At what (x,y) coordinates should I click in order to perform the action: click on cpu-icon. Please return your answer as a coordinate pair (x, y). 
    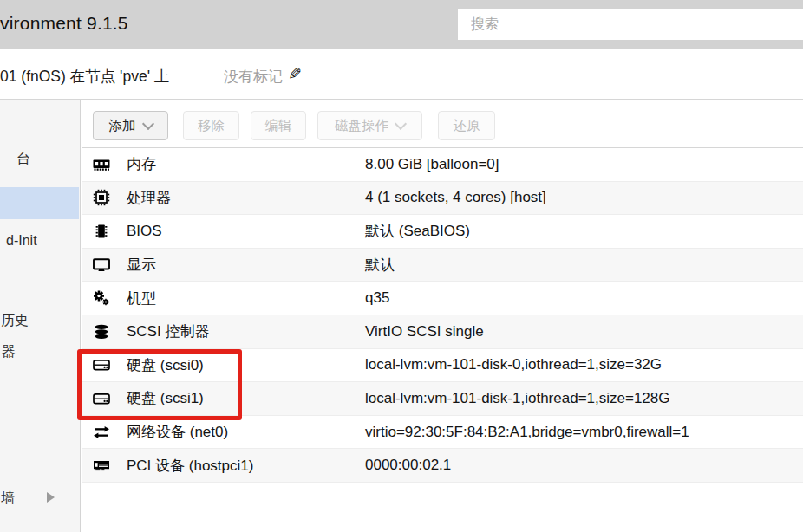
    Looking at the image, I should click on (101, 198).